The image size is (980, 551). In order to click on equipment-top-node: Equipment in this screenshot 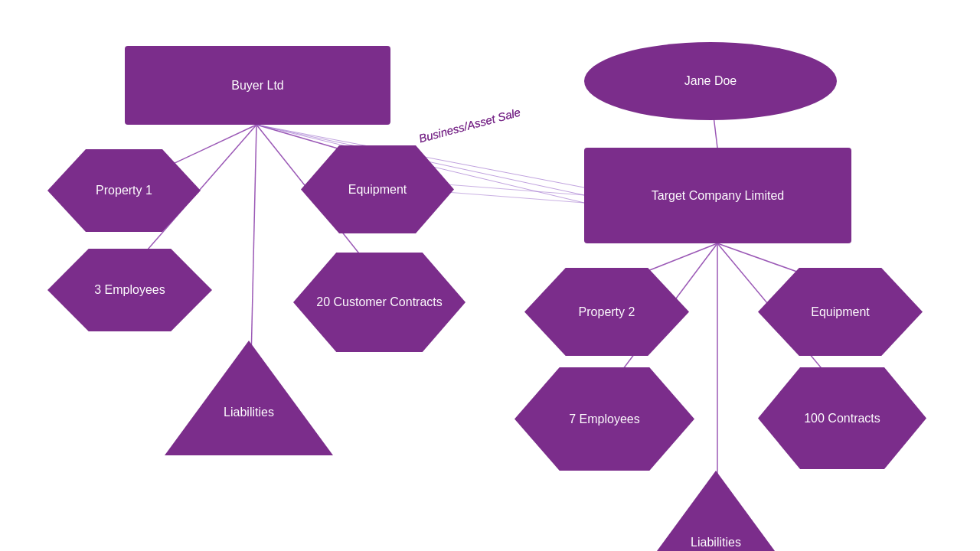, I will do `click(377, 190)`.